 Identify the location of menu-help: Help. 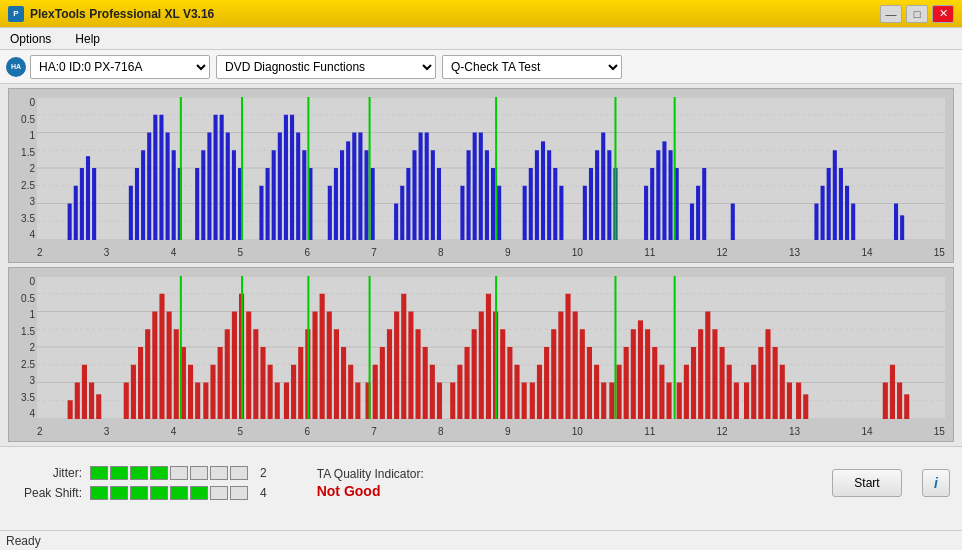
(88, 39).